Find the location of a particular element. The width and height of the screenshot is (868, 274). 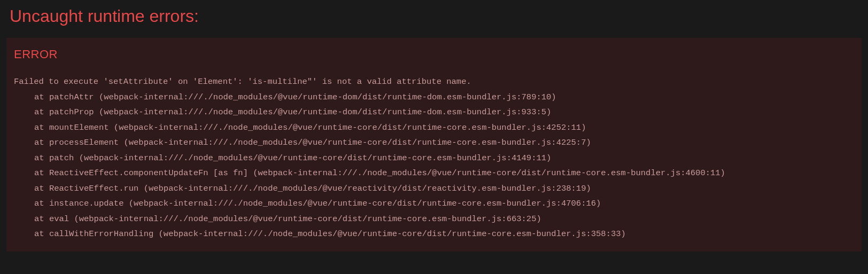

error-message-text: Failed to execute 'setAttribute' on 'Ele… is located at coordinates (243, 82).